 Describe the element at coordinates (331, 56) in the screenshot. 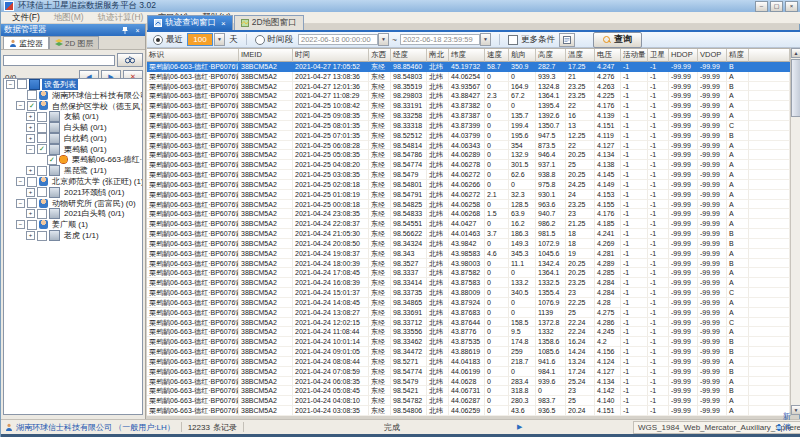

I see `column-header: 时间` at that location.